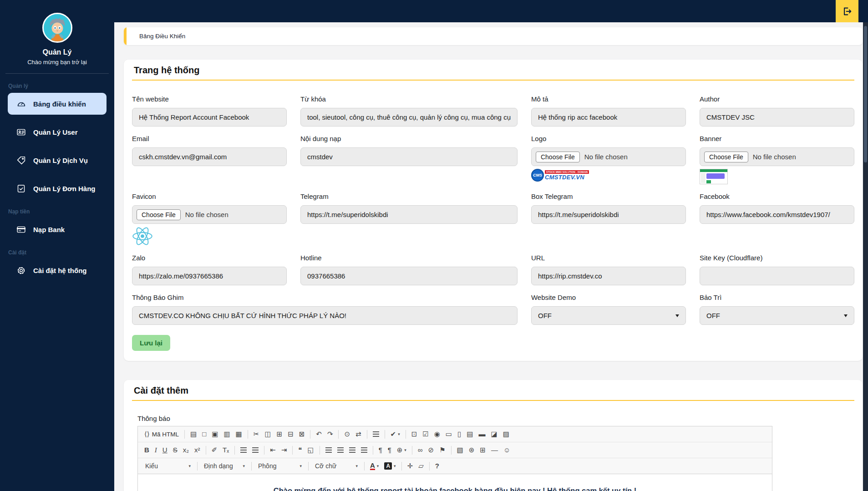 The width and height of the screenshot is (868, 491). I want to click on favicon-file-input: Choose File No file chosen, so click(209, 215).